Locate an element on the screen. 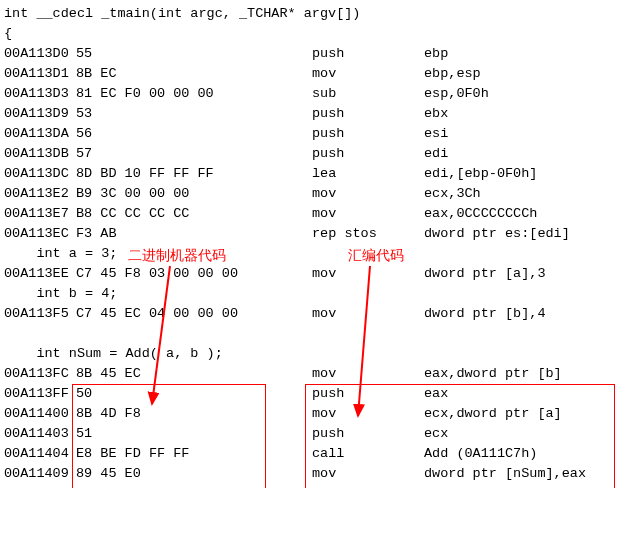 The image size is (622, 554). blank-line is located at coordinates (311, 334).